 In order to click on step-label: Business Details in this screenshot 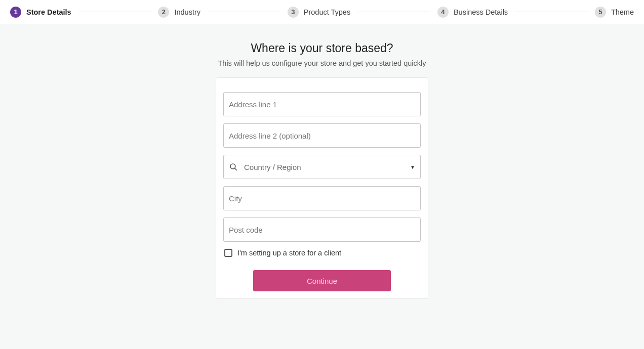, I will do `click(481, 12)`.